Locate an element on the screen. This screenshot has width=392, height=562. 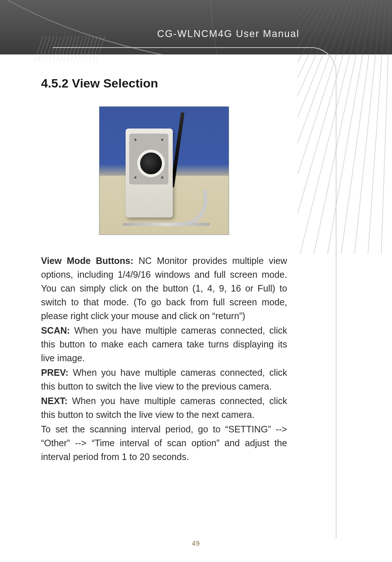
label-next: NEXT: is located at coordinates (54, 401).